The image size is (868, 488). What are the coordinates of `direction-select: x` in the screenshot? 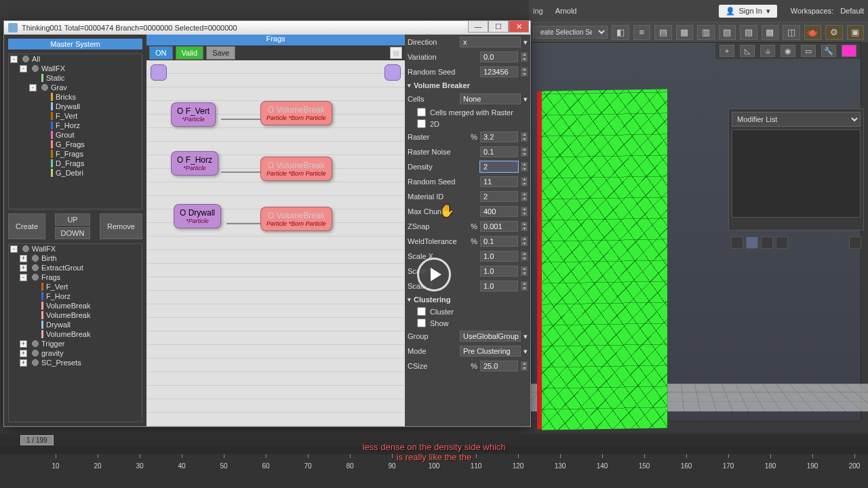 It's located at (490, 42).